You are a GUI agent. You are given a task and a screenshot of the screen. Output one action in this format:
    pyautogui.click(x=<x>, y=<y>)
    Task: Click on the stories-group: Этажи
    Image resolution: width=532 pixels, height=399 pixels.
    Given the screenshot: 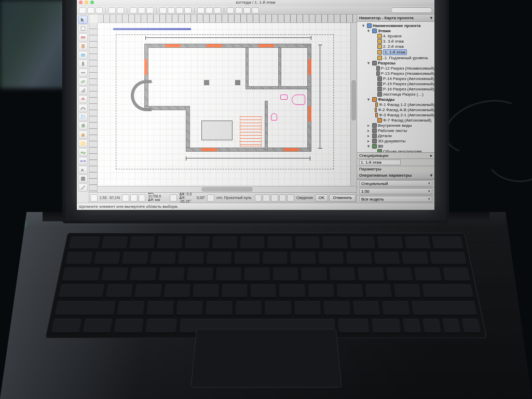 What is the action you would take?
    pyautogui.click(x=384, y=31)
    